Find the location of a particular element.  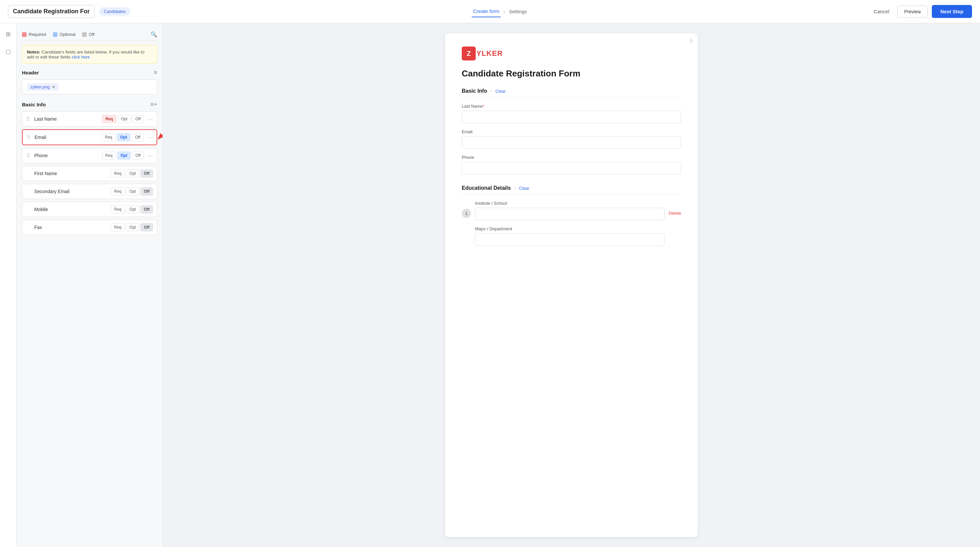

notes-box: Notes: Candidate's fields are listed bel… is located at coordinates (90, 55).